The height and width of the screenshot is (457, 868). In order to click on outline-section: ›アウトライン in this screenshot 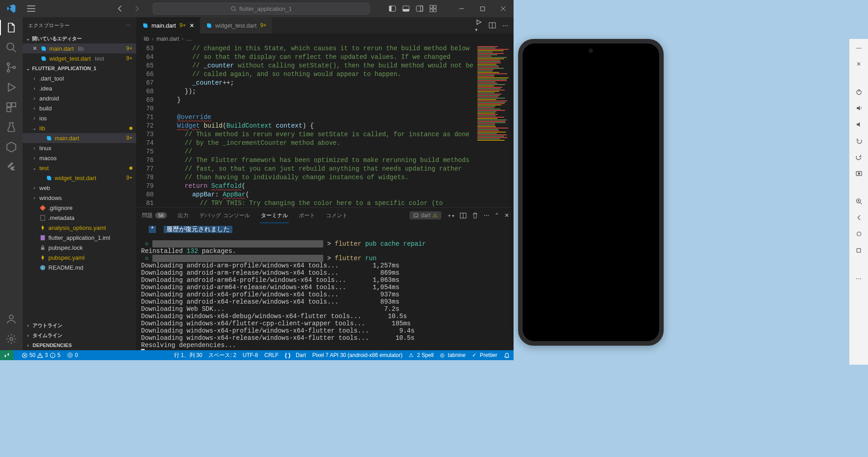, I will do `click(80, 325)`.